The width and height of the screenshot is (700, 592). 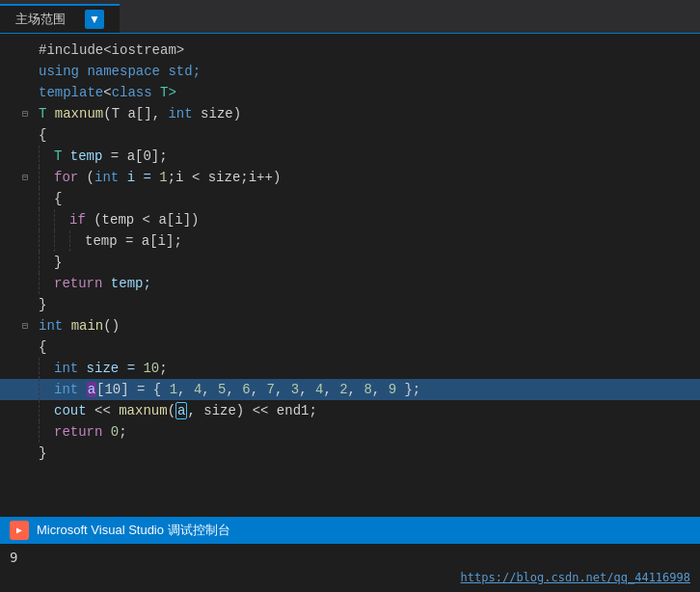 I want to click on token: , size) << end1;, so click(x=252, y=411).